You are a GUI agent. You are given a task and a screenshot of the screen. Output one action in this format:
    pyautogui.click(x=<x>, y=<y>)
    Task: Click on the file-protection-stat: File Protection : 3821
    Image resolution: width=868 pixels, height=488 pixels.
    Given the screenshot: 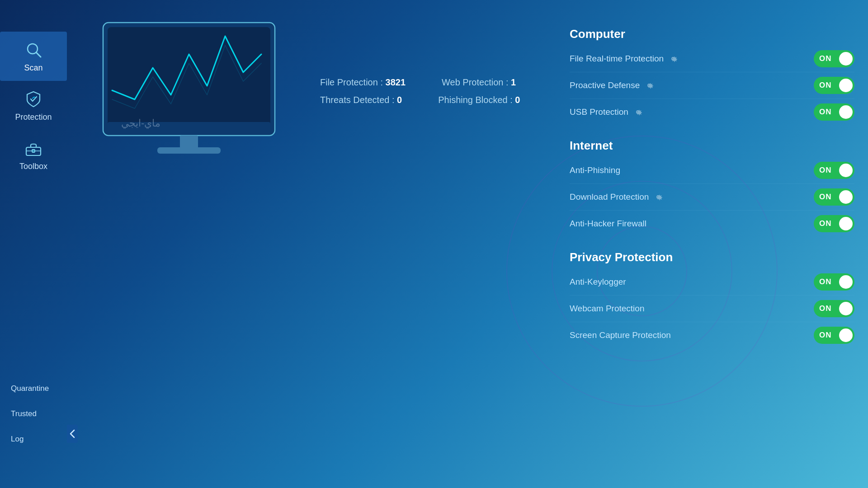 What is the action you would take?
    pyautogui.click(x=363, y=82)
    